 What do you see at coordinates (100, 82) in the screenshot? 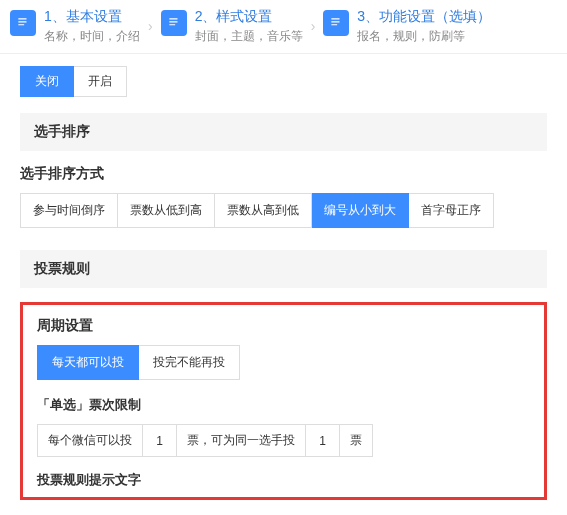
I see `toggle-on: 开启` at bounding box center [100, 82].